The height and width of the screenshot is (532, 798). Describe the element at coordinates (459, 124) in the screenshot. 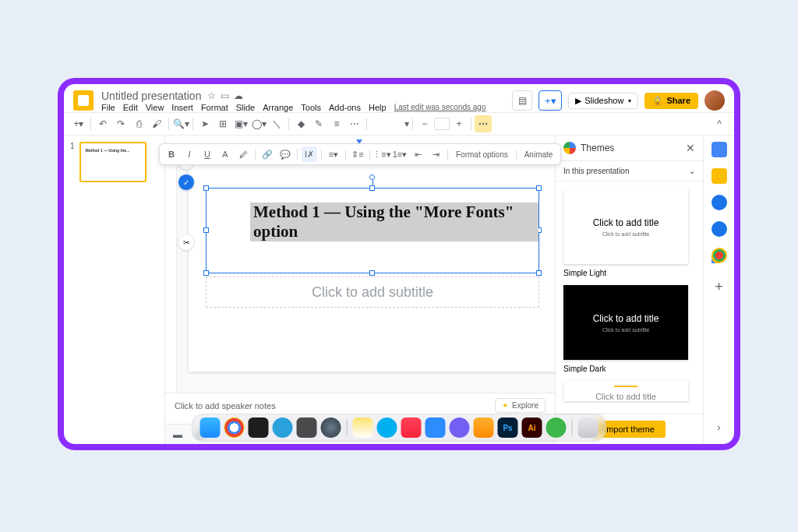

I see `font-size-increase: +` at that location.